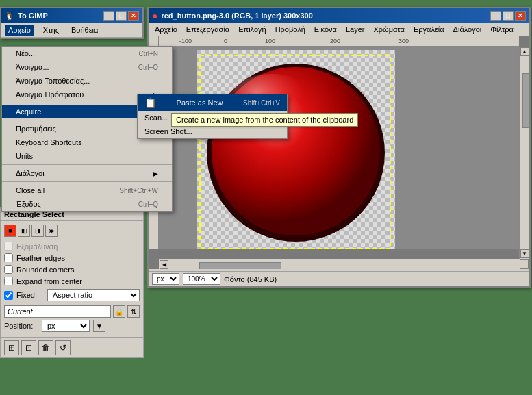 The height and width of the screenshot is (395, 532). What do you see at coordinates (10, 231) in the screenshot?
I see `status-btn-1: ■` at bounding box center [10, 231].